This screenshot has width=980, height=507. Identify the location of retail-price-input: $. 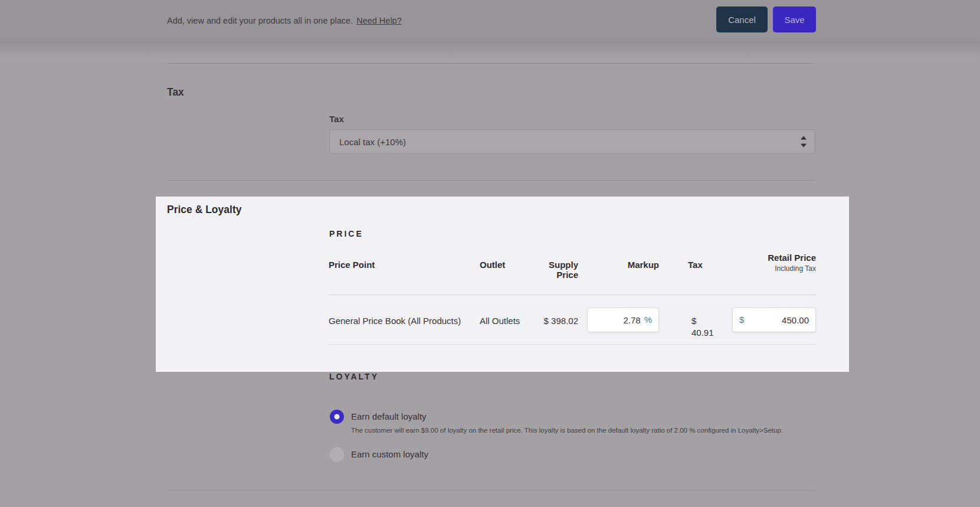
(774, 320).